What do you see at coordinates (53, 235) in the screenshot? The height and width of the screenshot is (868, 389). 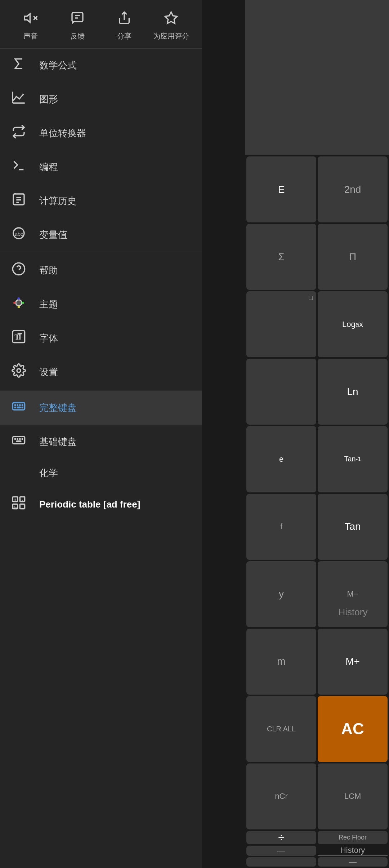 I see `menu-label-variables: 变量值` at bounding box center [53, 235].